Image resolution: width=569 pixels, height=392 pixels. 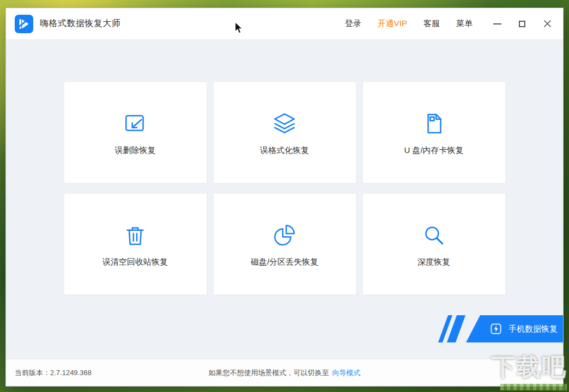 What do you see at coordinates (135, 124) in the screenshot?
I see `image-restore-icon` at bounding box center [135, 124].